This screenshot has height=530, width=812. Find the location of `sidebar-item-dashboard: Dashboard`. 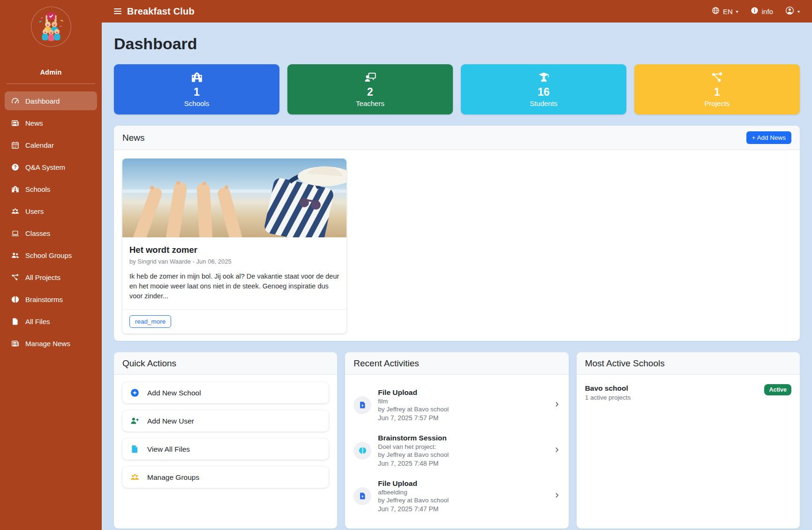

sidebar-item-dashboard: Dashboard is located at coordinates (51, 101).